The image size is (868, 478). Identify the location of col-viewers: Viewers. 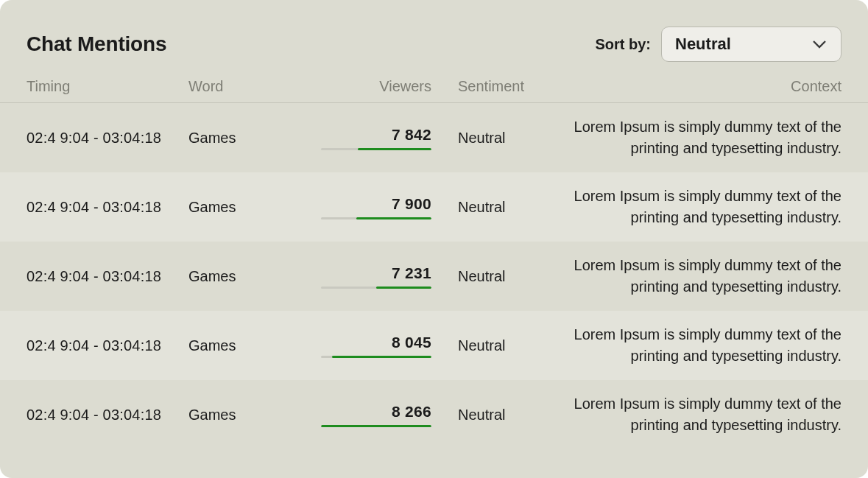
(376, 87).